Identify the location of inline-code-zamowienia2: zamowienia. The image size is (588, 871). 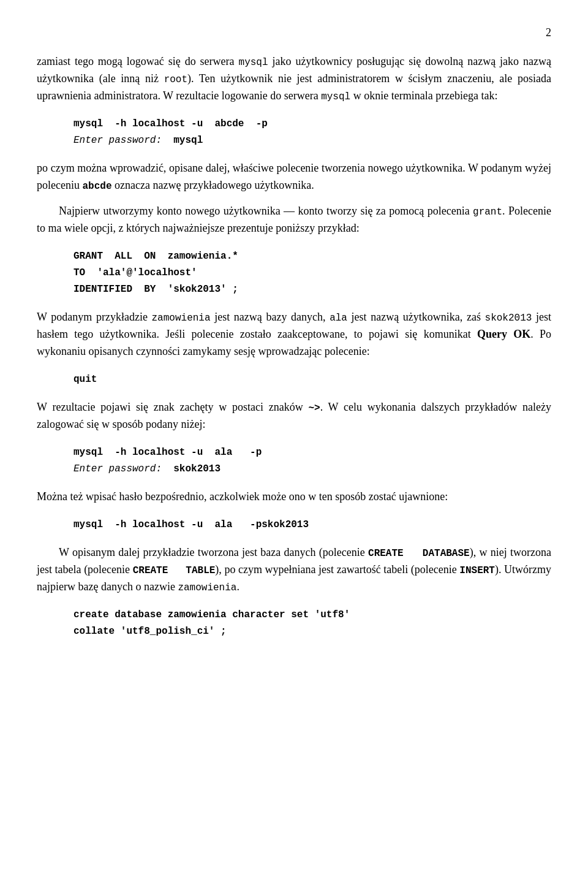
(207, 588).